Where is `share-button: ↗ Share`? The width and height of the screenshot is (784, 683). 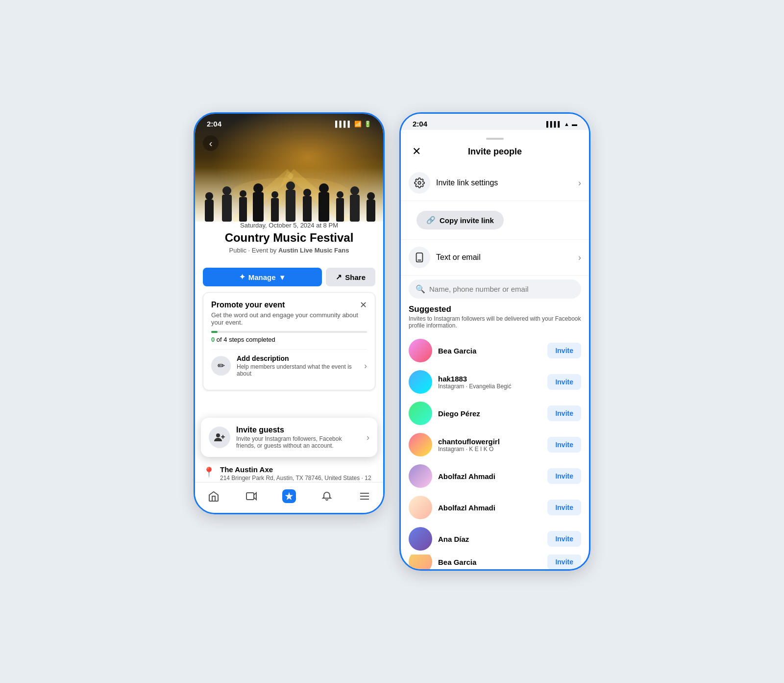
share-button: ↗ Share is located at coordinates (351, 277).